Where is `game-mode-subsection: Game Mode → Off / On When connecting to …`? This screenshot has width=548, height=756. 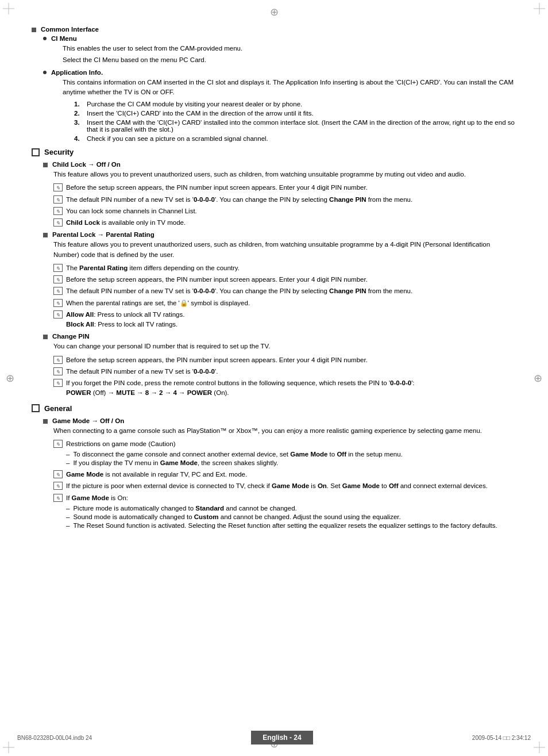
game-mode-subsection: Game Mode → Off / On When connecting to … is located at coordinates (280, 473).